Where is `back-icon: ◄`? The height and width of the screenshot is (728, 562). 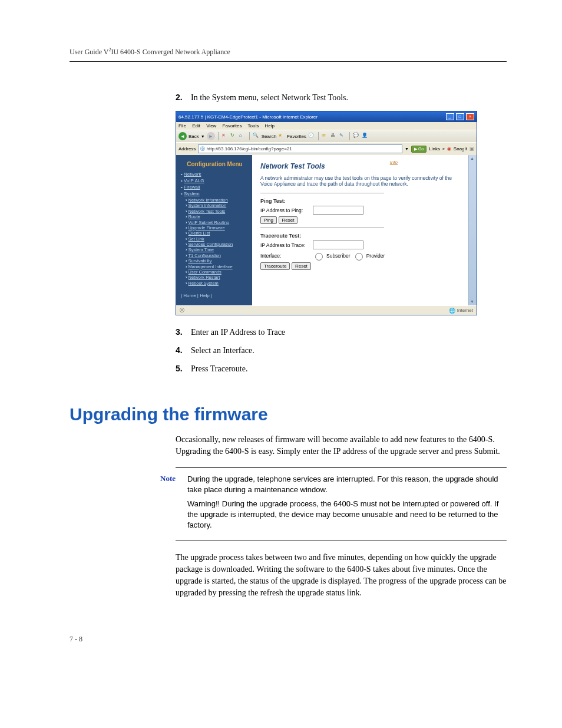 back-icon: ◄ is located at coordinates (183, 136).